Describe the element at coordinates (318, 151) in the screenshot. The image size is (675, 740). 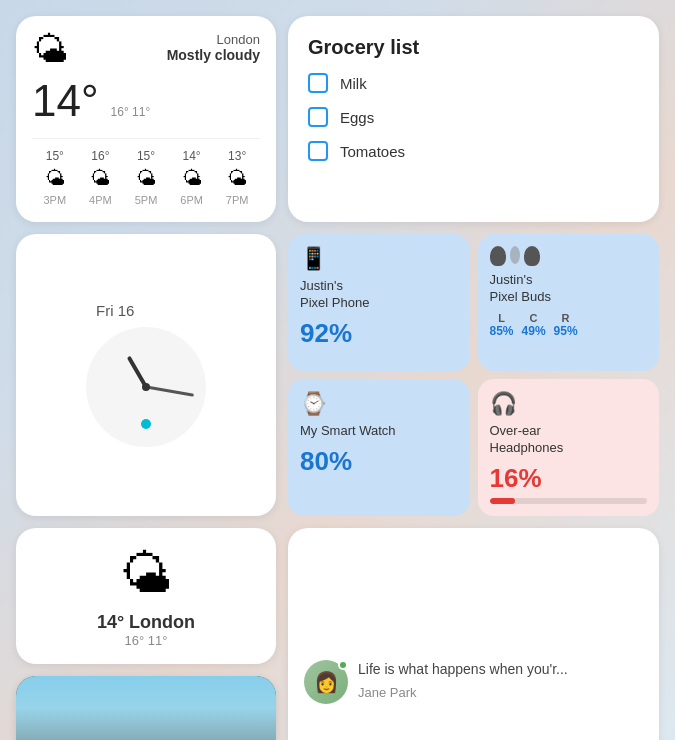
I see `grocery-checkbox-tomatoes` at that location.